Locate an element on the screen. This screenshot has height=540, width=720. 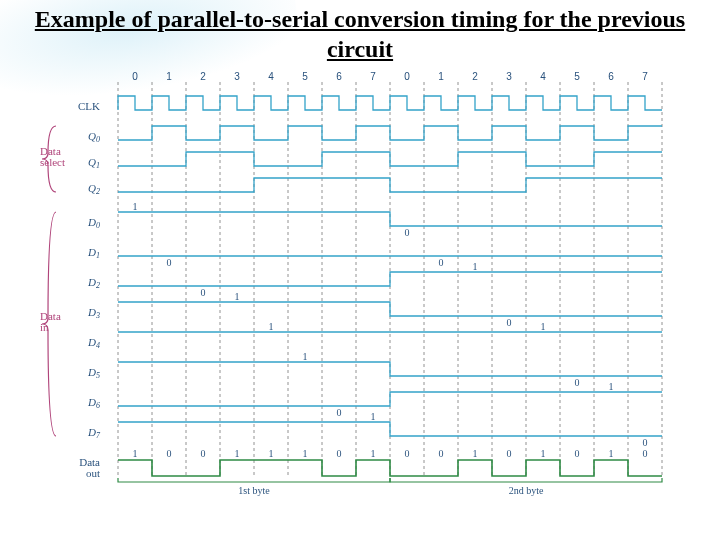
byte2-label: 2nd byte is located at coordinates (526, 490).